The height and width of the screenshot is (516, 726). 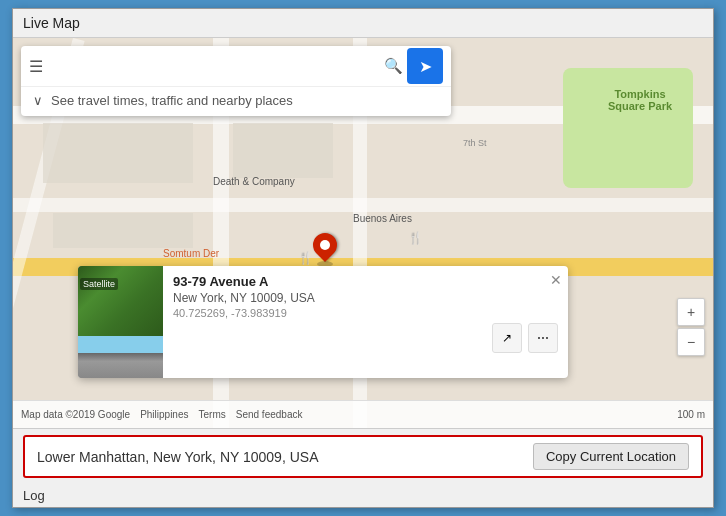 What do you see at coordinates (120, 322) in the screenshot?
I see `info-thumbnail: Satellite` at bounding box center [120, 322].